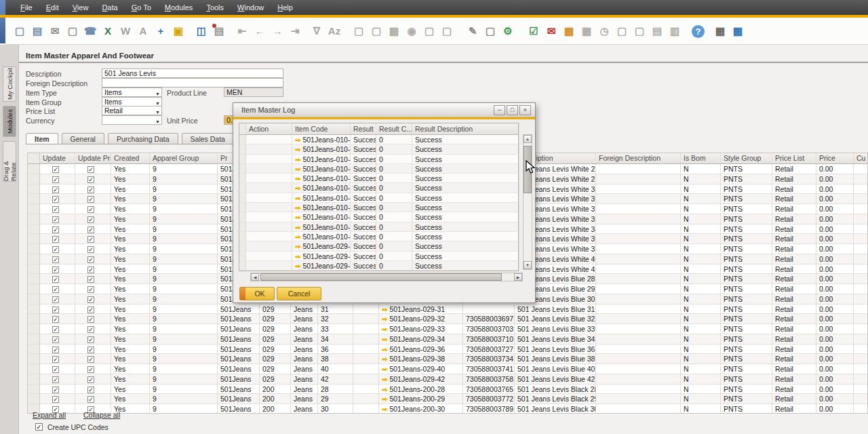 The width and height of the screenshot is (868, 434). Describe the element at coordinates (675, 31) in the screenshot. I see `bar-chart-icon: ▥` at that location.